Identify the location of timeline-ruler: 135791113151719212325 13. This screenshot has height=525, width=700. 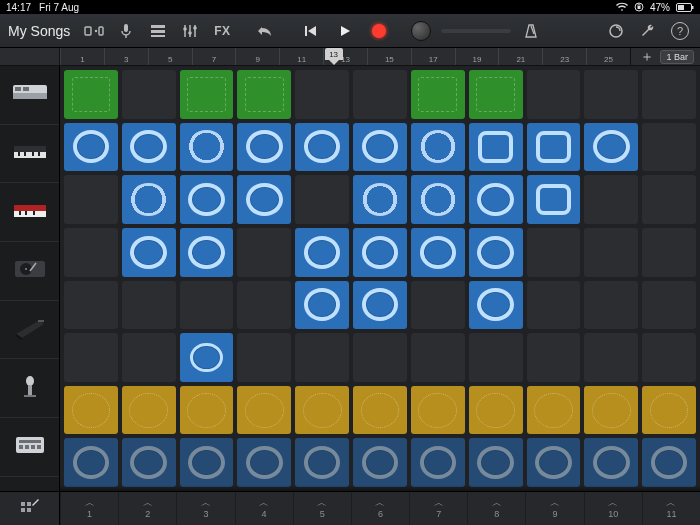
(345, 56).